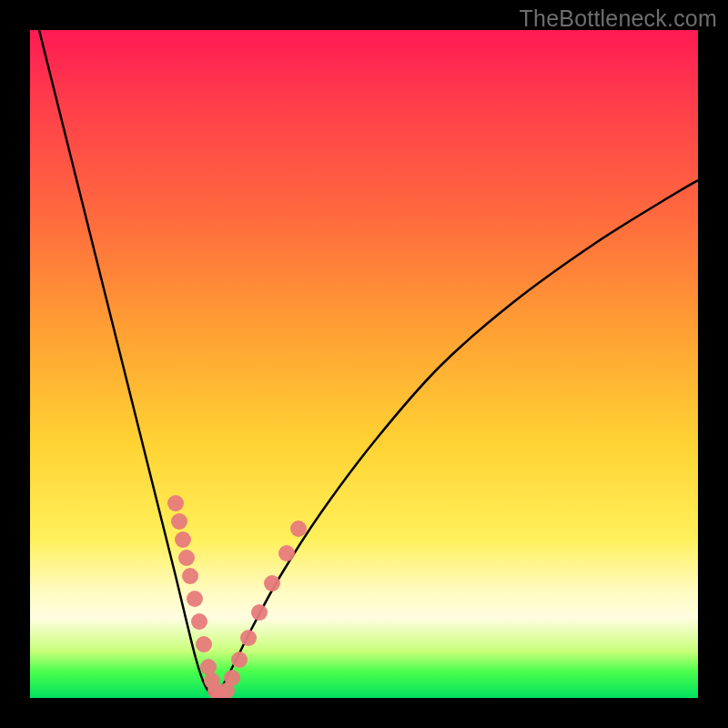 The width and height of the screenshot is (728, 728). I want to click on scatter-dots, so click(237, 597).